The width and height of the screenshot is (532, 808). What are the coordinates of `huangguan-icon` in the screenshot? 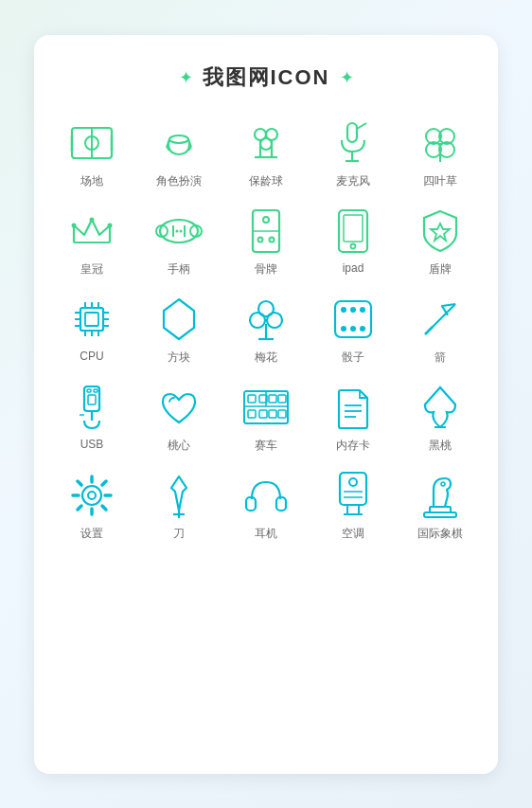 It's located at (92, 231).